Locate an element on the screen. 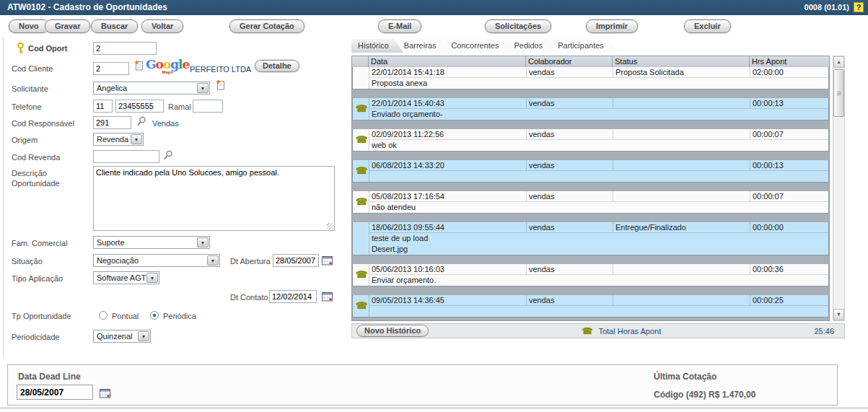 The image size is (868, 412). dt-abertura-input is located at coordinates (296, 260).